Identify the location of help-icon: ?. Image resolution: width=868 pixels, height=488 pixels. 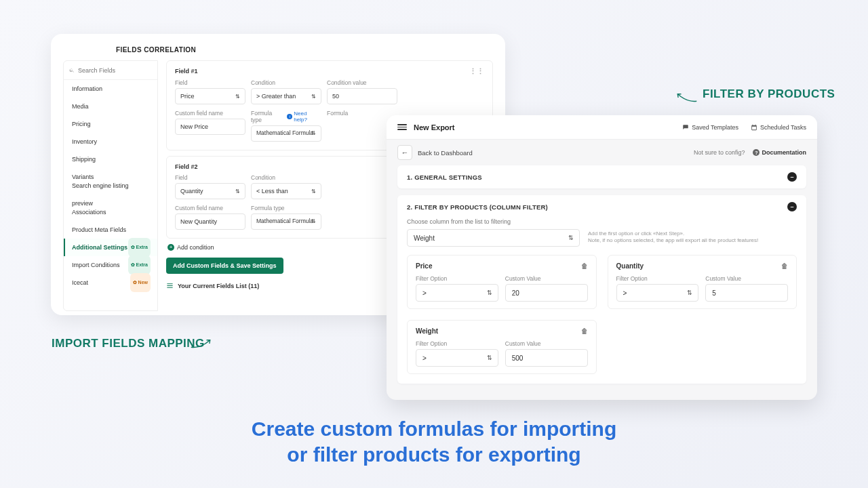
(756, 152).